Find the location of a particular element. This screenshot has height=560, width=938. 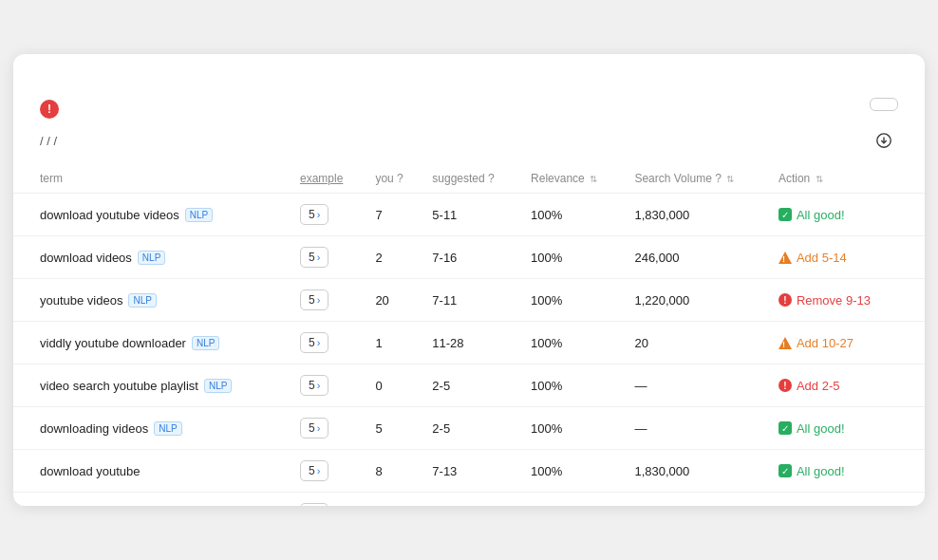

hide-details-button is located at coordinates (884, 104).